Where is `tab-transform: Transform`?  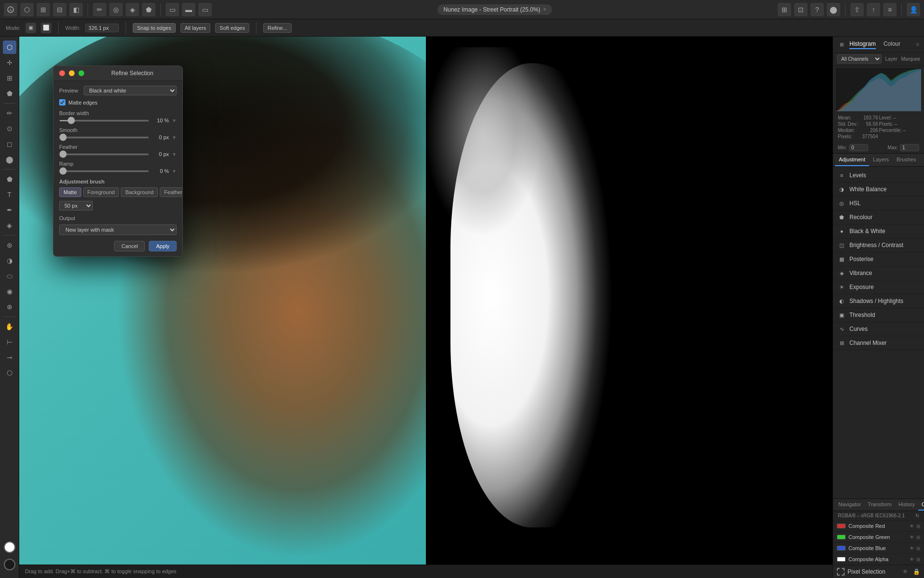
tab-transform: Transform is located at coordinates (880, 505).